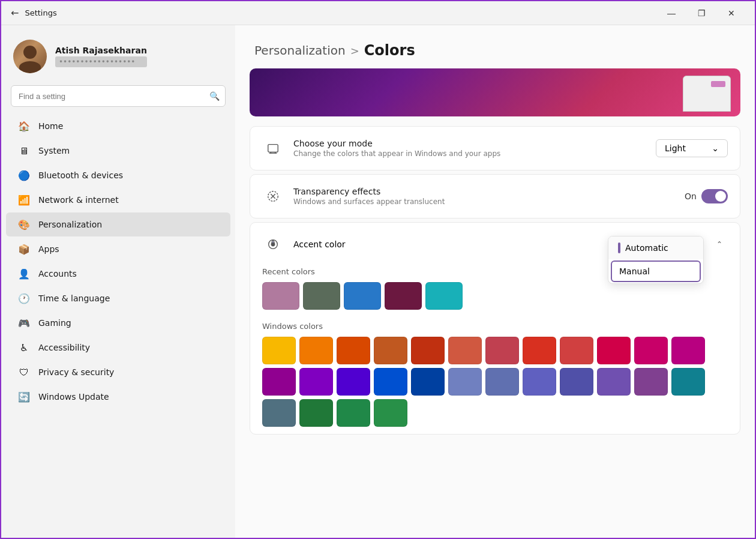  What do you see at coordinates (24, 249) in the screenshot?
I see `apps-icon: 📦` at bounding box center [24, 249].